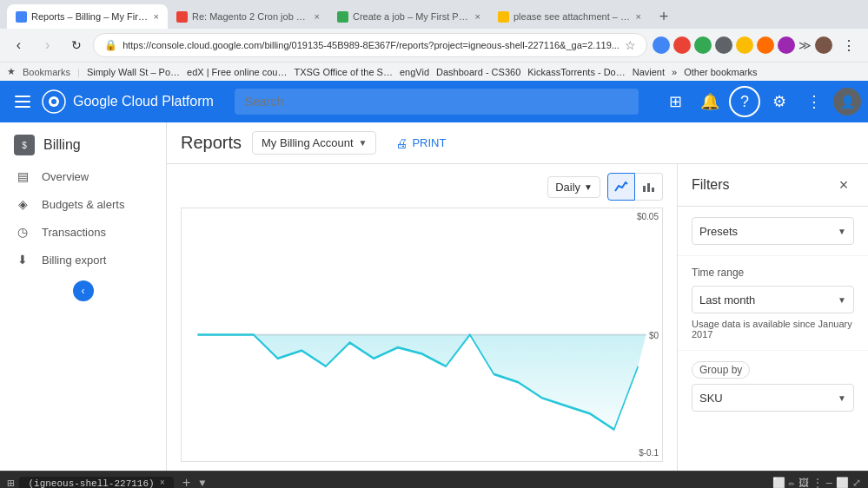 Image resolution: width=868 pixels, height=488 pixels. What do you see at coordinates (434, 479) in the screenshot?
I see `terminal-toolbar: ⊞ (igneous-shell-227116) × + ▼ ⬜ ✏ 🖼 ⋮ —…` at bounding box center [434, 479].